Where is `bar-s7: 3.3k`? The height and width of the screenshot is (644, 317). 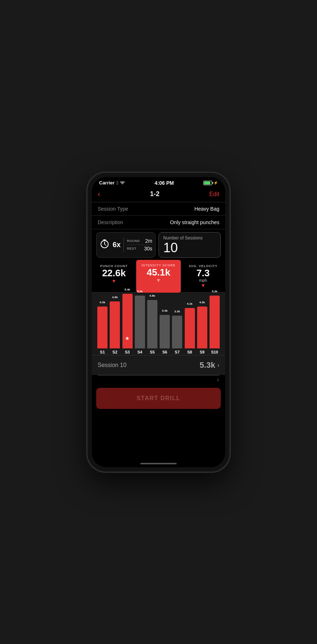 bar-s7: 3.3k is located at coordinates (177, 332).